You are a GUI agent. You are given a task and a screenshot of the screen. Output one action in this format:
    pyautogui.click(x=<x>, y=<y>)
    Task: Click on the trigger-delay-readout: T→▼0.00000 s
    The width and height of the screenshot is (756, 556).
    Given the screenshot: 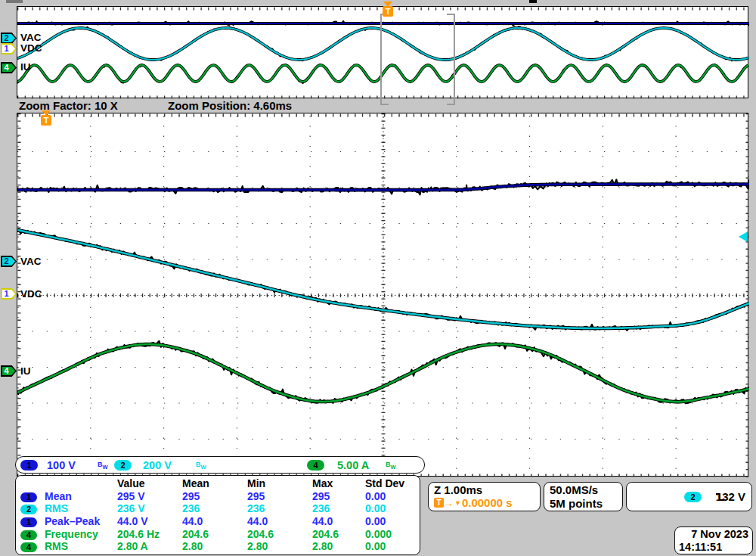 What is the action you would take?
    pyautogui.click(x=487, y=502)
    